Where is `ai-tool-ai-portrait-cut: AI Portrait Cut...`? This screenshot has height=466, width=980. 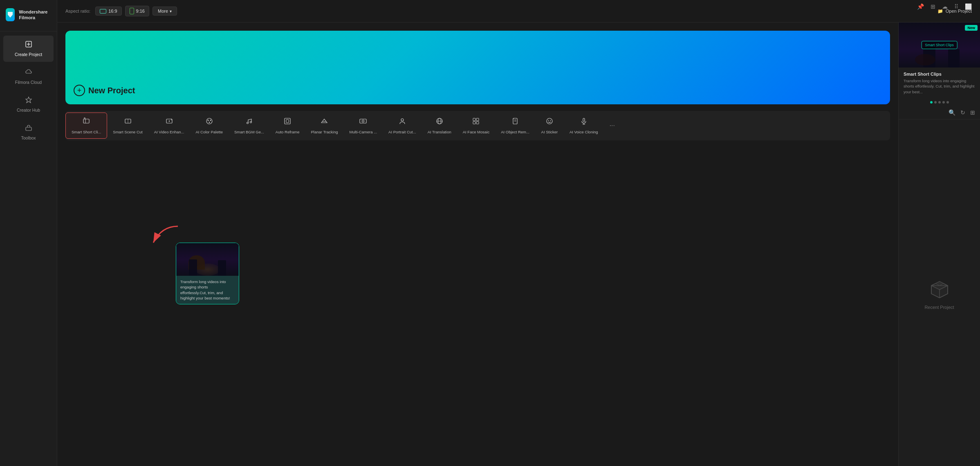
ai-tool-ai-portrait-cut: AI Portrait Cut... is located at coordinates (402, 126).